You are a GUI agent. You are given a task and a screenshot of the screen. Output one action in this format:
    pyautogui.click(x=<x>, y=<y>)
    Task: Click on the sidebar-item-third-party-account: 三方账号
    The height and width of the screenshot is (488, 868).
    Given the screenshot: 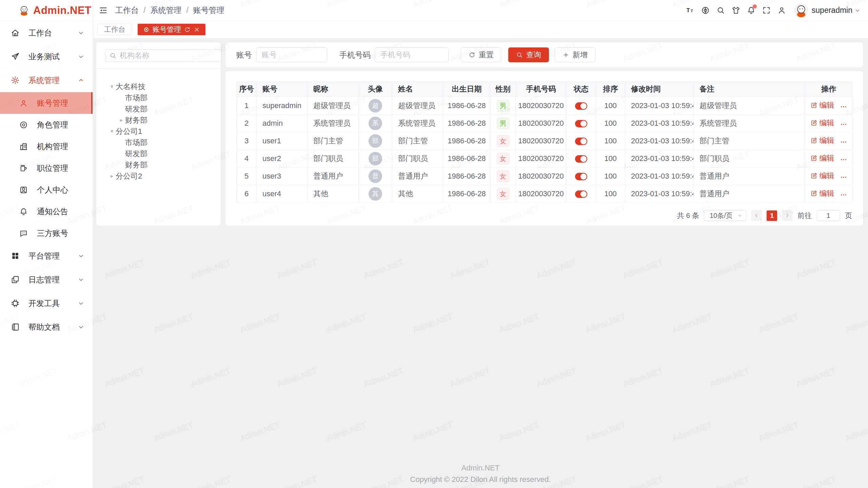 What is the action you would take?
    pyautogui.click(x=46, y=233)
    